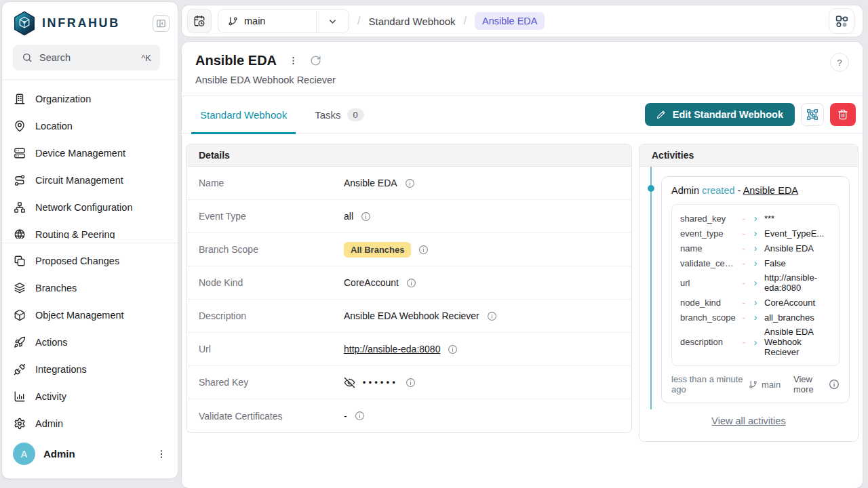  Describe the element at coordinates (812, 115) in the screenshot. I see `object-group-icon` at that location.